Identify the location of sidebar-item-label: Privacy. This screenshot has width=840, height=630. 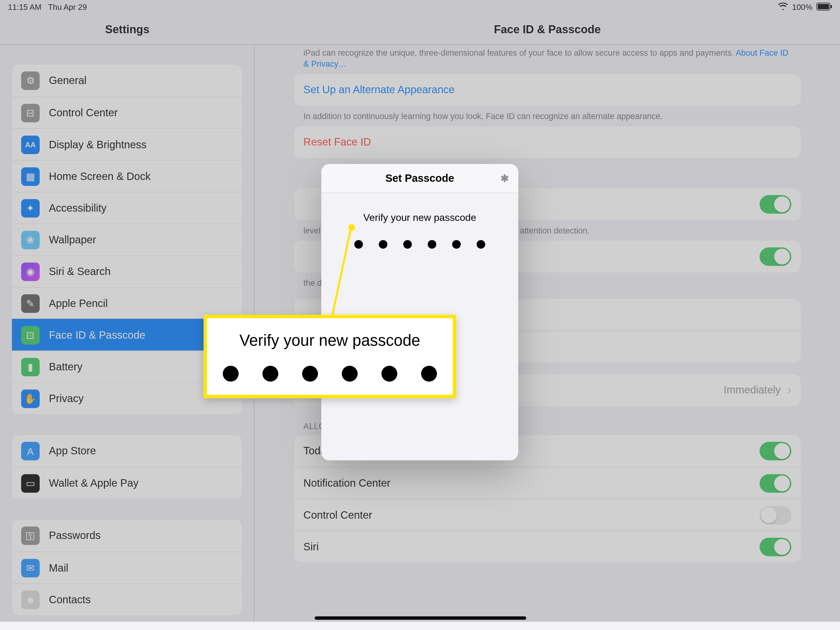
(66, 399).